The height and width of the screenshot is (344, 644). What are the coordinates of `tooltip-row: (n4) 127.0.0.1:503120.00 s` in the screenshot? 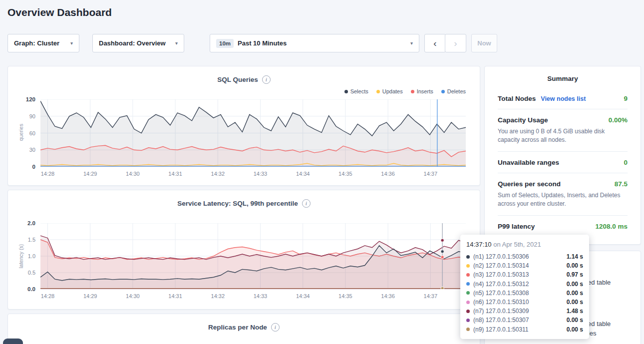 It's located at (525, 284).